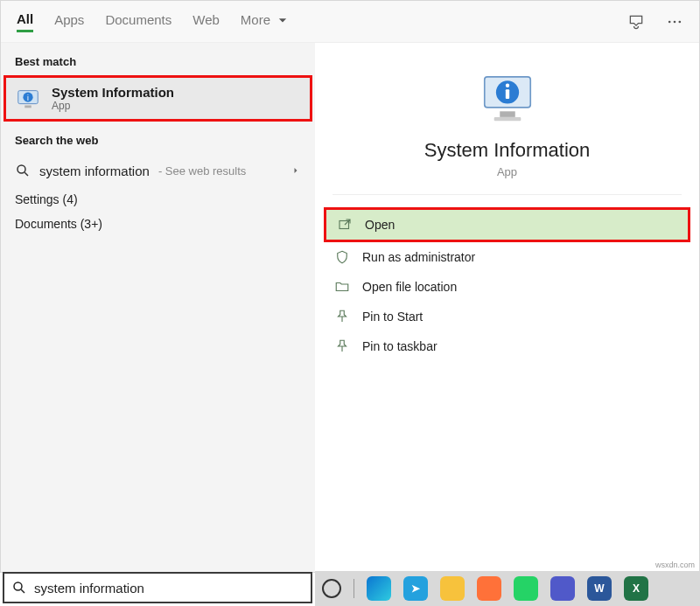 This screenshot has height=606, width=700. Describe the element at coordinates (158, 224) in the screenshot. I see `category-documents: Documents (3+)` at that location.